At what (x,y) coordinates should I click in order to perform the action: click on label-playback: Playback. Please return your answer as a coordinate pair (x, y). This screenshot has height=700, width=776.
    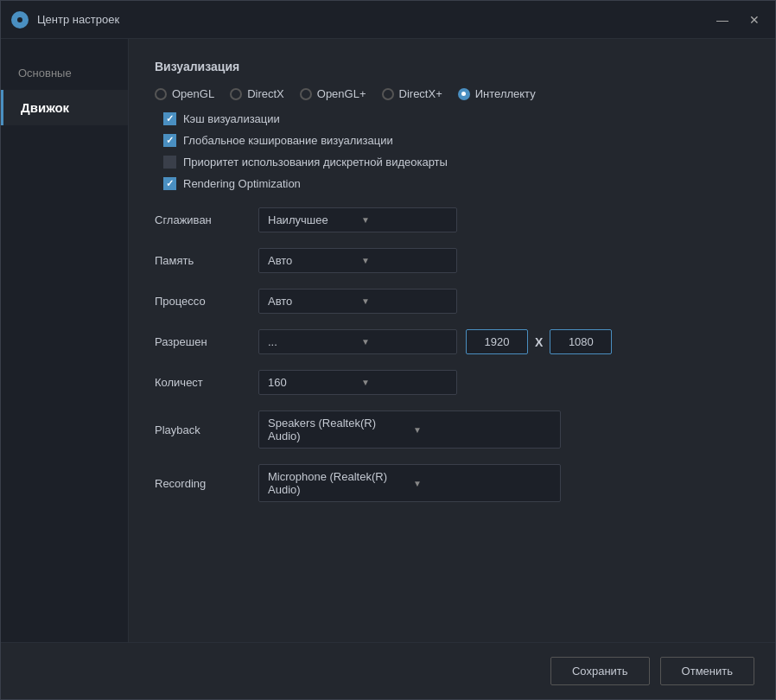
    Looking at the image, I should click on (202, 430).